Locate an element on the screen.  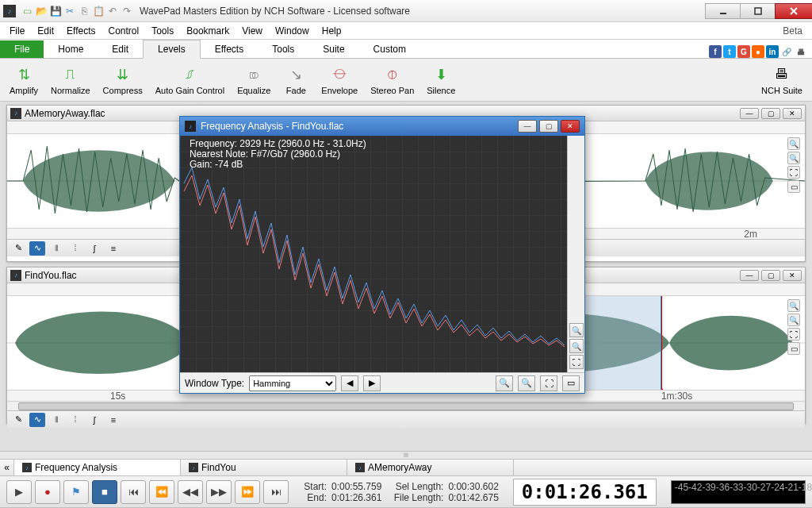
menu-control: Control is located at coordinates (124, 31).